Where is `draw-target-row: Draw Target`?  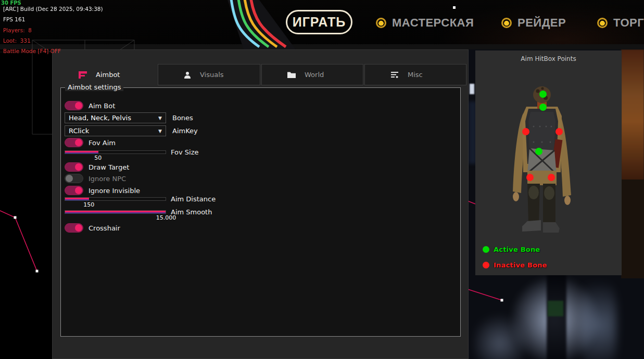 draw-target-row: Draw Target is located at coordinates (97, 167).